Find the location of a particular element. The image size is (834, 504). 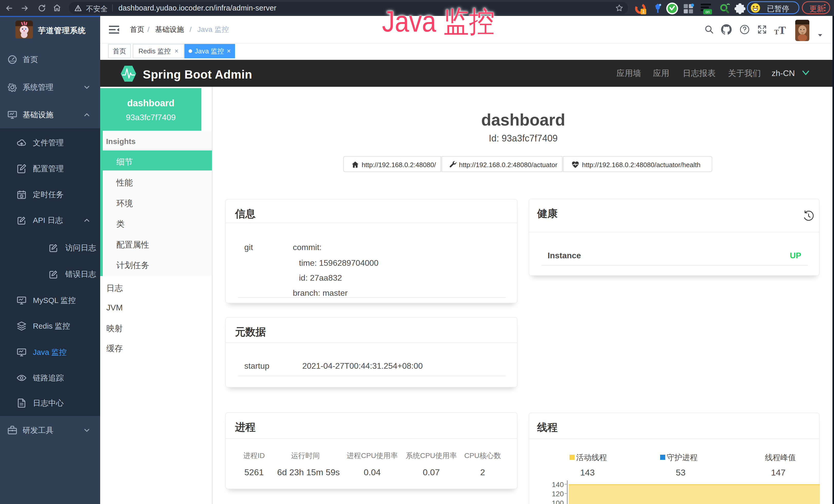

svg-text: 1 is located at coordinates (643, 12).